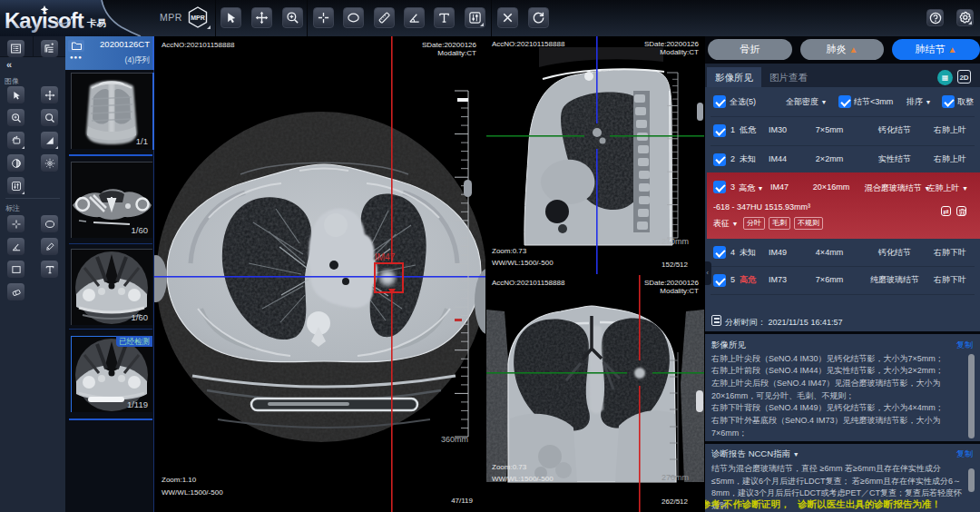  Describe the element at coordinates (385, 258) in the screenshot. I see `svg-text: IM47` at that location.